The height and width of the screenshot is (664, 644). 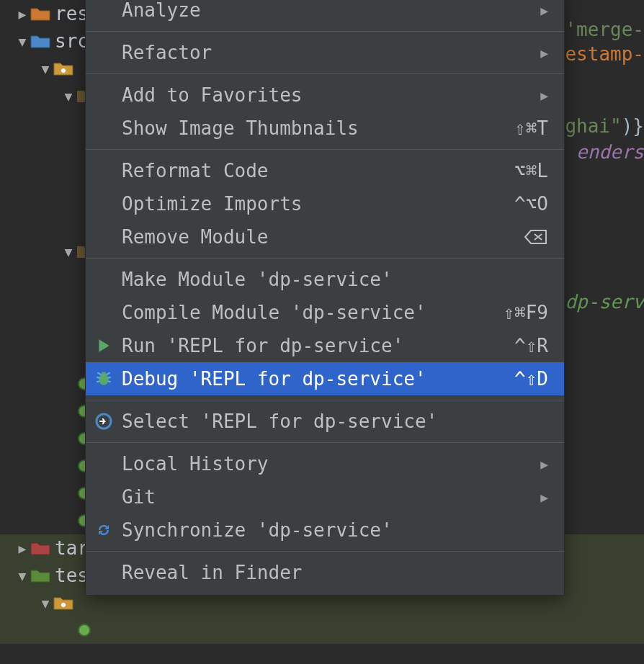 What do you see at coordinates (325, 53) in the screenshot?
I see `menu-item: Refactor▶` at bounding box center [325, 53].